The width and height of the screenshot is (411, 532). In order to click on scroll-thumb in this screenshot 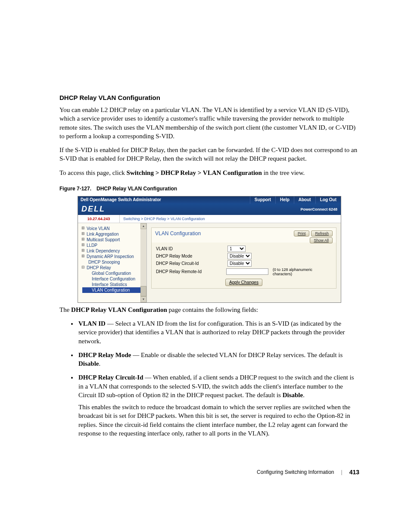, I will do `click(143, 291)`.